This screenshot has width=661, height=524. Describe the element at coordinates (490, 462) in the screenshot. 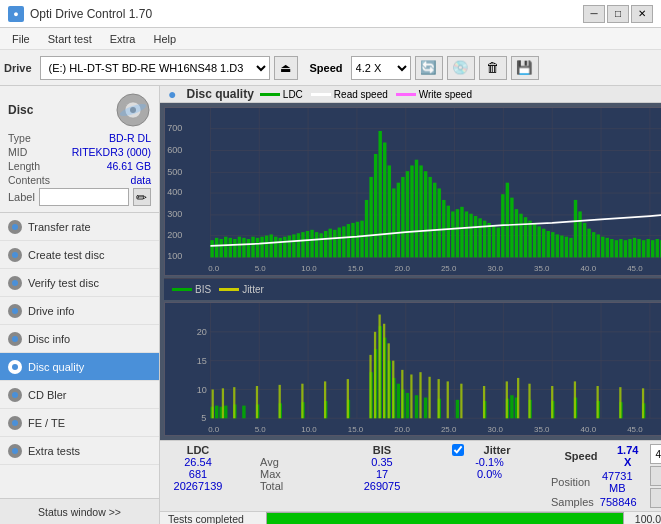

I see `avg-jitter: -0.1%` at that location.